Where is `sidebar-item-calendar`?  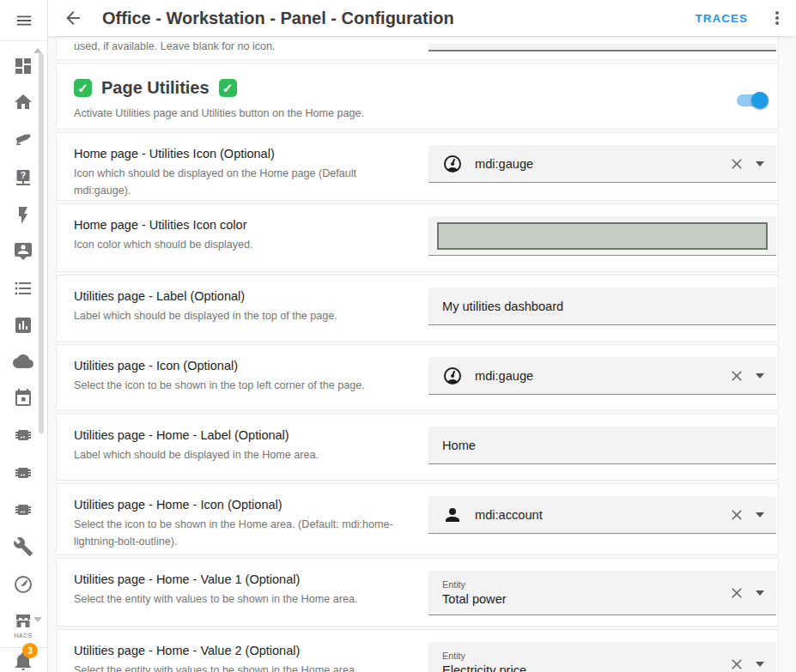
sidebar-item-calendar is located at coordinates (23, 398).